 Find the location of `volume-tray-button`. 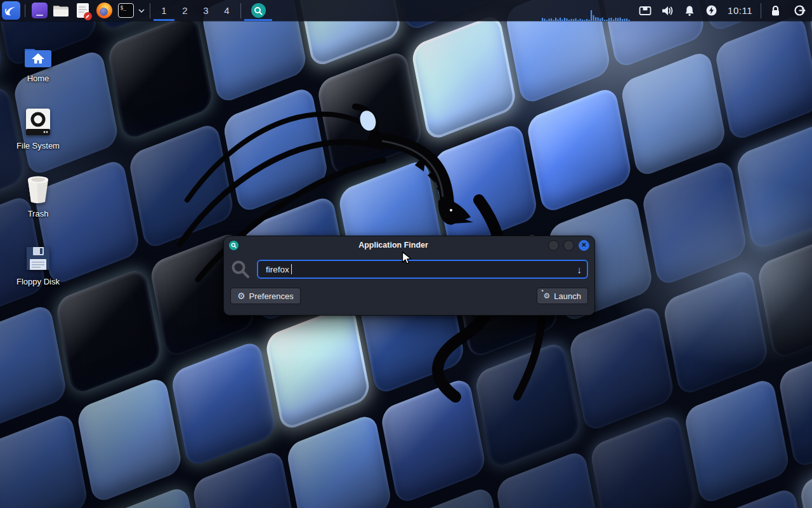

volume-tray-button is located at coordinates (667, 10).